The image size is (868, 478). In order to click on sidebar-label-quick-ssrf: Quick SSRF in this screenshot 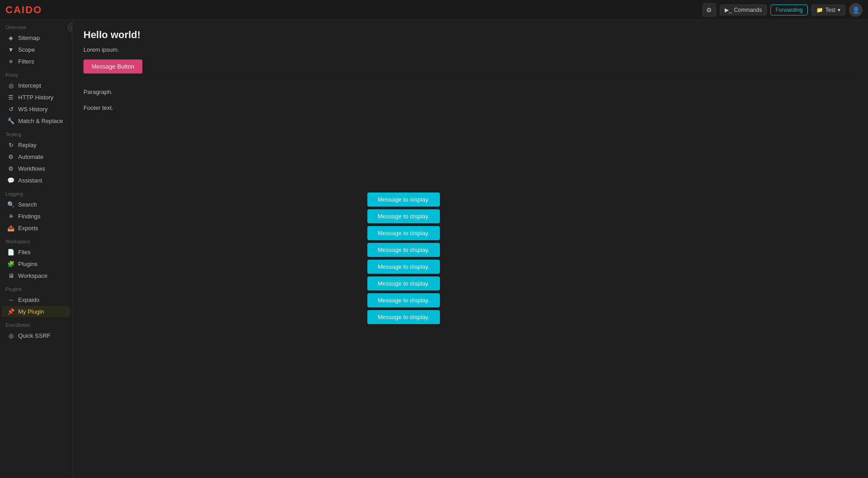, I will do `click(34, 336)`.